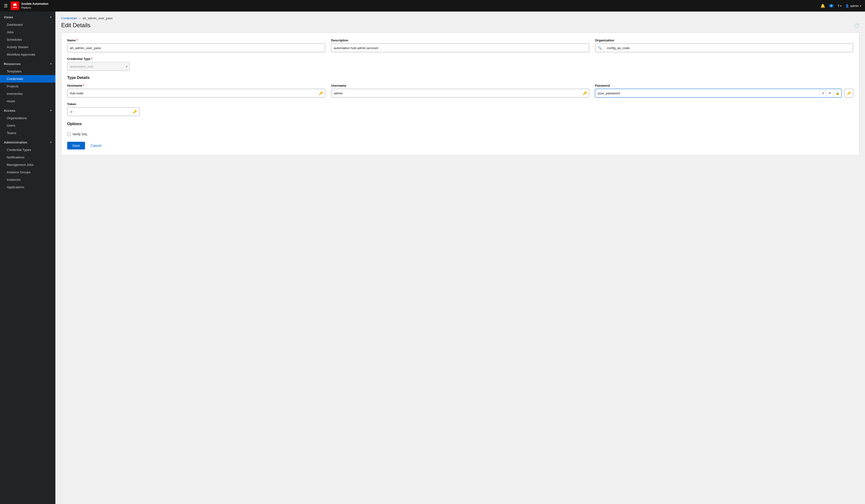  What do you see at coordinates (839, 6) in the screenshot?
I see `help-button: ? ▾` at bounding box center [839, 6].